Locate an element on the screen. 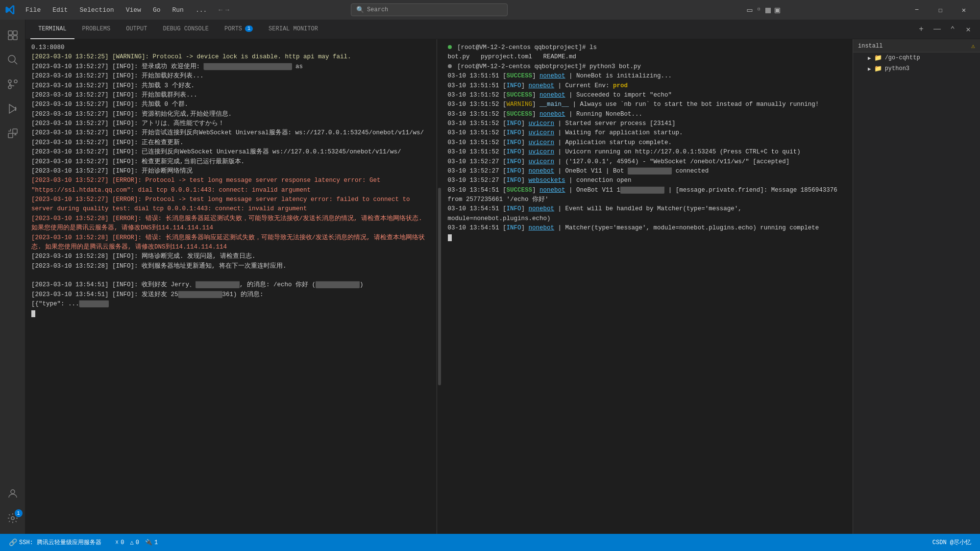 The height and width of the screenshot is (551, 980). terminal-line: 03-10 13:51:51 [SUCCESS] nonebot | NoneB… is located at coordinates (648, 76).